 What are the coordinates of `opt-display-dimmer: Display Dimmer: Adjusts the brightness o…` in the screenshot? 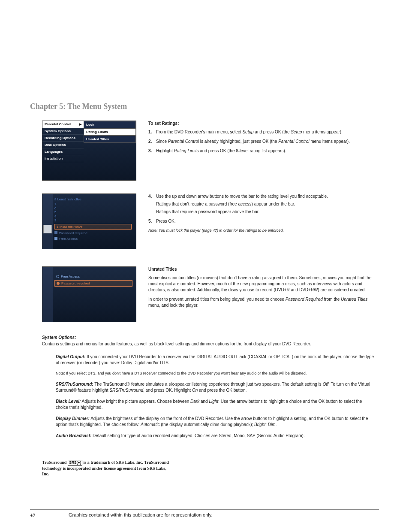 It's located at (216, 422).